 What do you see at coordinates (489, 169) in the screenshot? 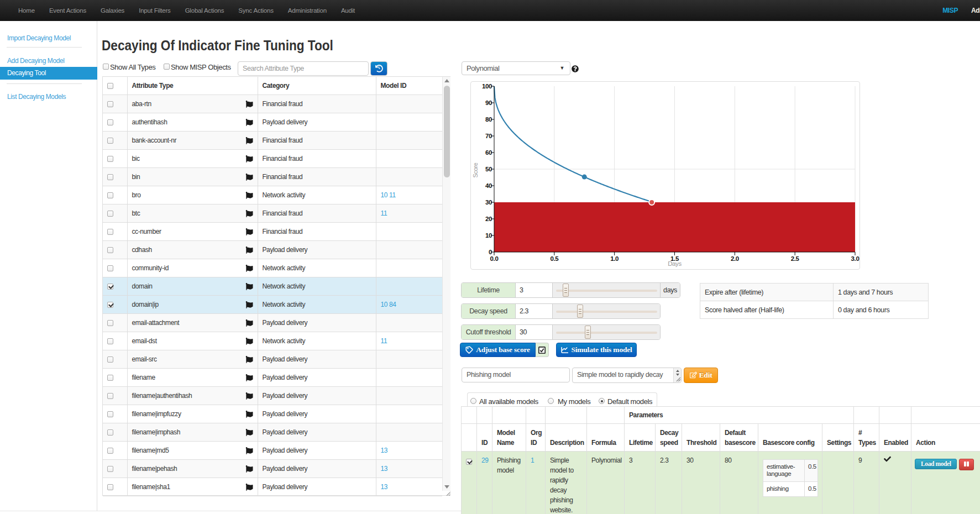
I see `svg-text: 50` at bounding box center [489, 169].